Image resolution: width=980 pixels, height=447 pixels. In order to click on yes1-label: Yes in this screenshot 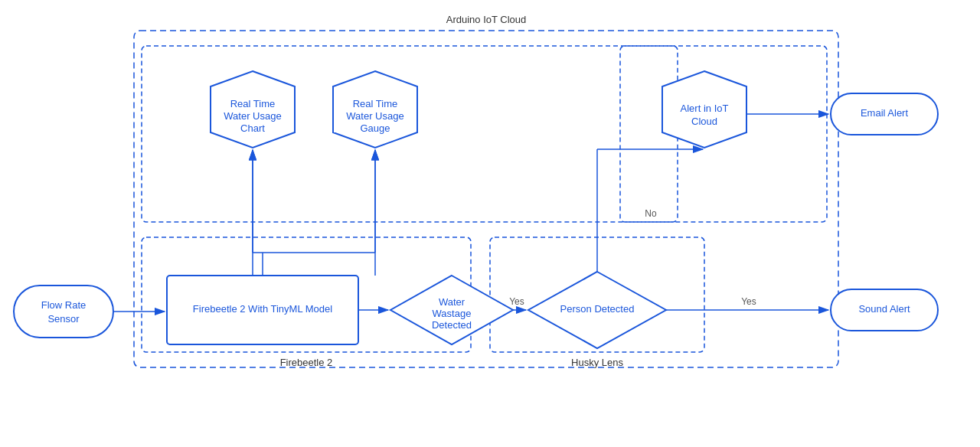, I will do `click(517, 302)`.